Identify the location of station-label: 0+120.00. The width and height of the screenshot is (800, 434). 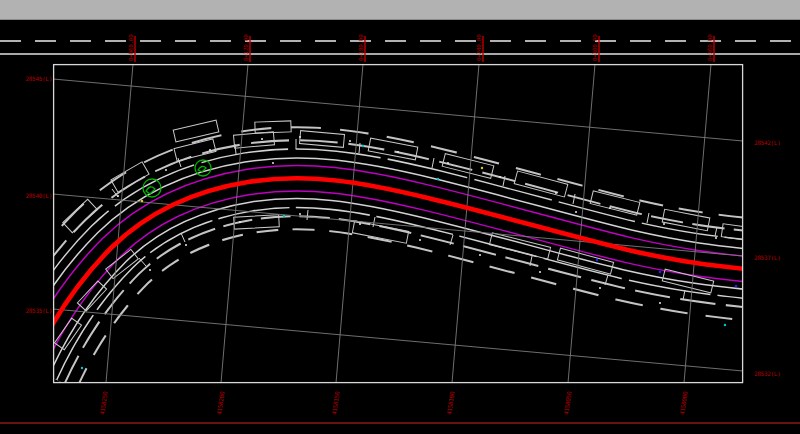
(246, 48).